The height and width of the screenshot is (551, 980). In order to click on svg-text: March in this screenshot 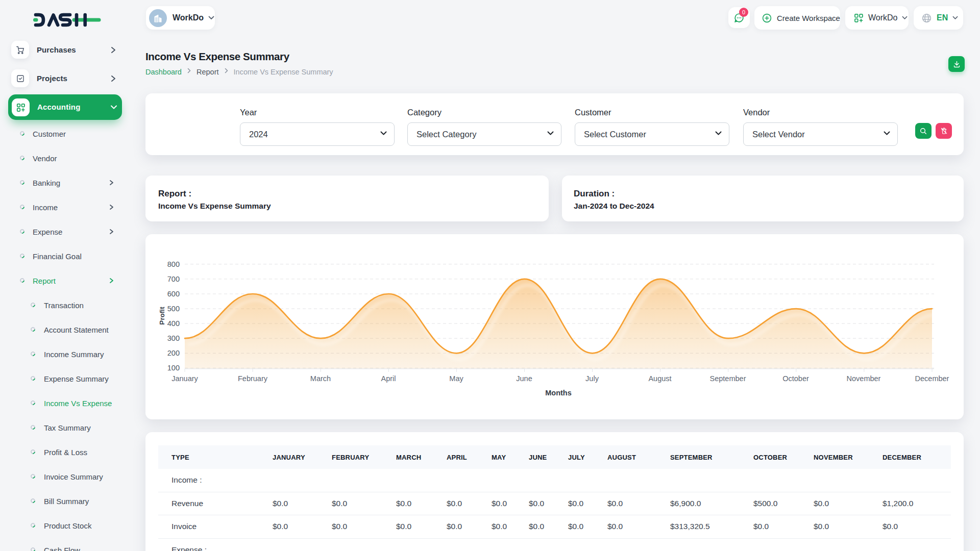, I will do `click(321, 379)`.